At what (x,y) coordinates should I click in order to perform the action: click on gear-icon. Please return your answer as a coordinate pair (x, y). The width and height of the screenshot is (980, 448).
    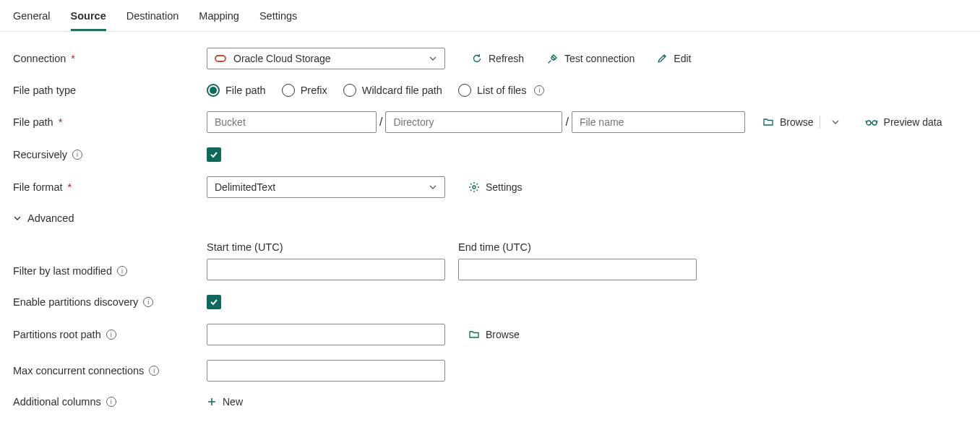
    Looking at the image, I should click on (474, 187).